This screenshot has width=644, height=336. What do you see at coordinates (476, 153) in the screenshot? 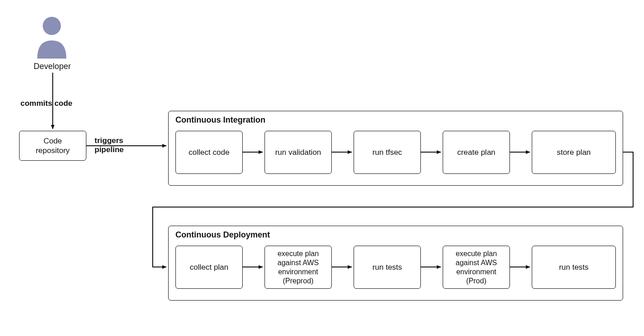
I see `ci-step-create-plan: create plan` at bounding box center [476, 153].